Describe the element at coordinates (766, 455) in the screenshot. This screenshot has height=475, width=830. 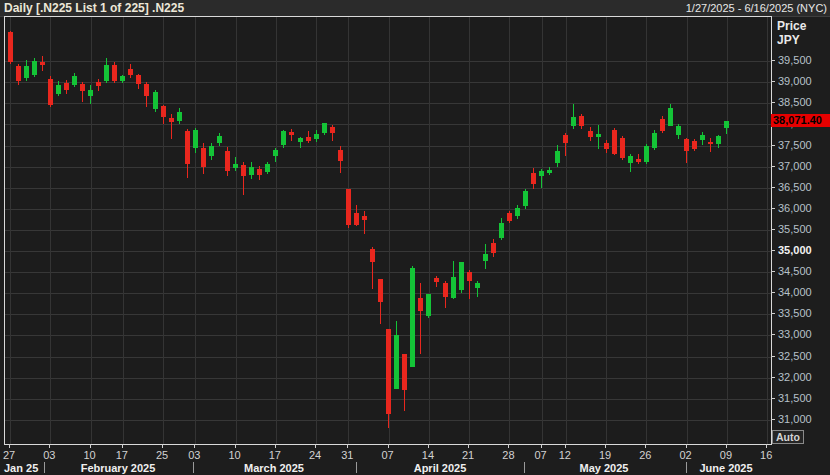
I see `date-tick-label: 16` at that location.